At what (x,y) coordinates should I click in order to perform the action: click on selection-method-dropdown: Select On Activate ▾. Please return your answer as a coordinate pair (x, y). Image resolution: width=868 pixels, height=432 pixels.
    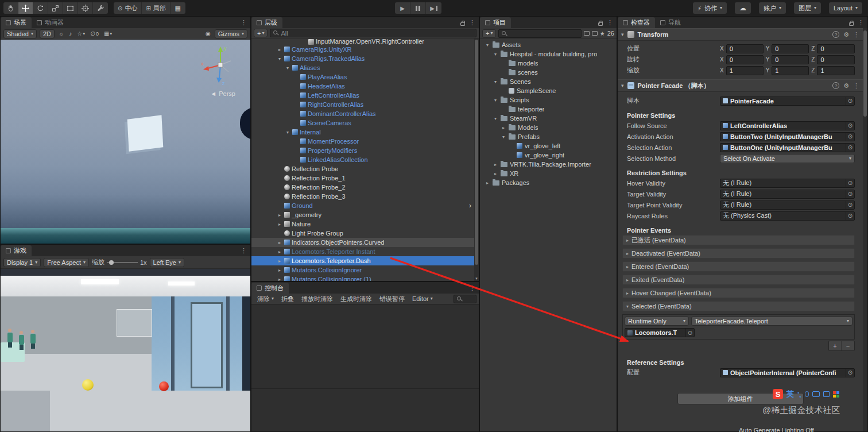
    Looking at the image, I should click on (788, 159).